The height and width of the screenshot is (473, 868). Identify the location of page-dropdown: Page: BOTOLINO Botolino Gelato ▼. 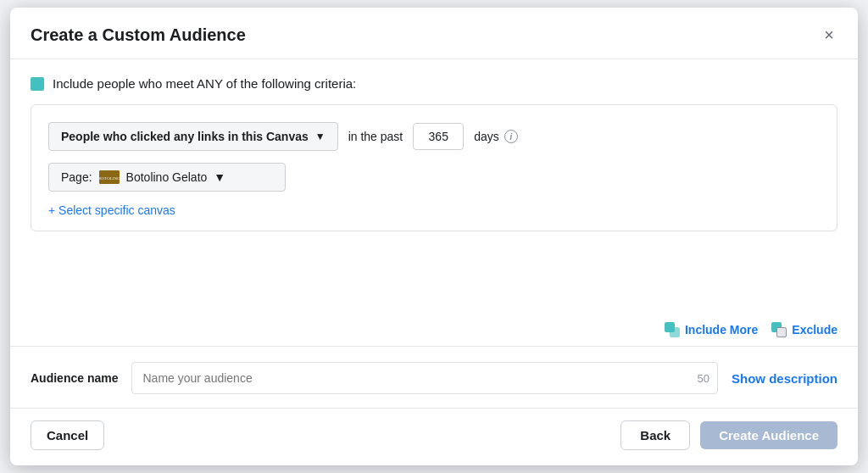
(167, 177).